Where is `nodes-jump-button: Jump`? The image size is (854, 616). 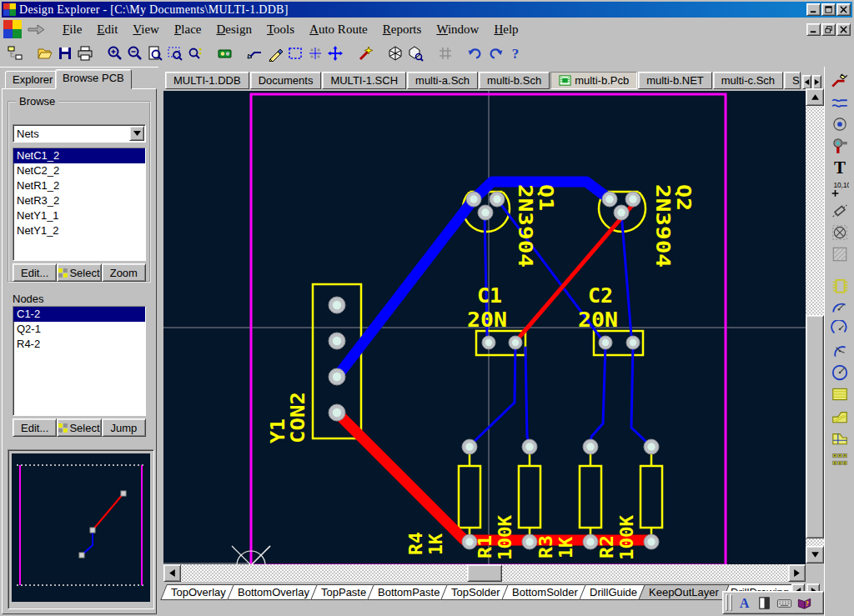
nodes-jump-button: Jump is located at coordinates (123, 428).